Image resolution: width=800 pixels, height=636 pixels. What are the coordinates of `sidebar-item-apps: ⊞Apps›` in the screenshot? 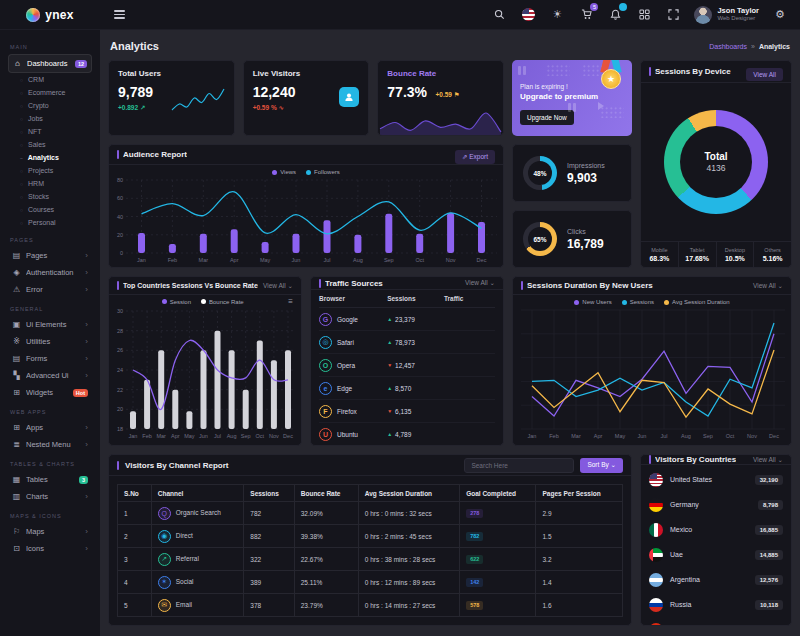 It's located at (50, 428).